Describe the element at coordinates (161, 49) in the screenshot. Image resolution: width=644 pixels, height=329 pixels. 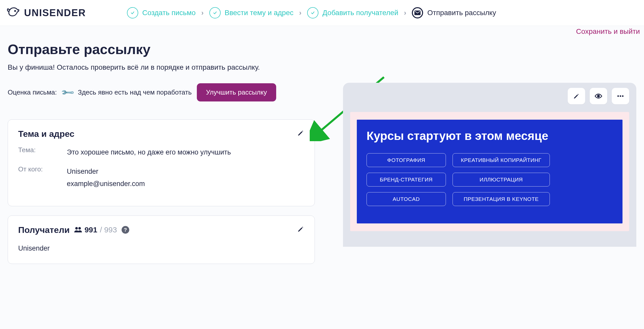
I see `page-title: Отправьте рассылку` at that location.